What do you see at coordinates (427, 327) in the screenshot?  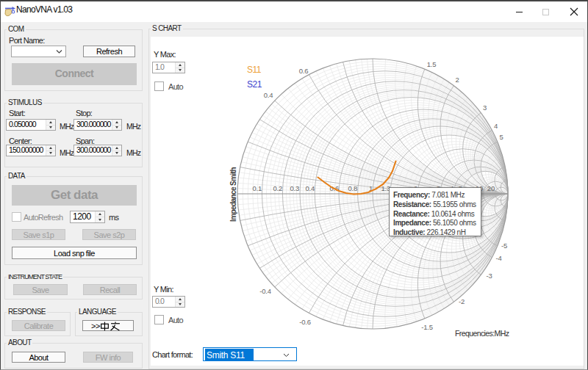 I see `svg-text: -1.5` at bounding box center [427, 327].